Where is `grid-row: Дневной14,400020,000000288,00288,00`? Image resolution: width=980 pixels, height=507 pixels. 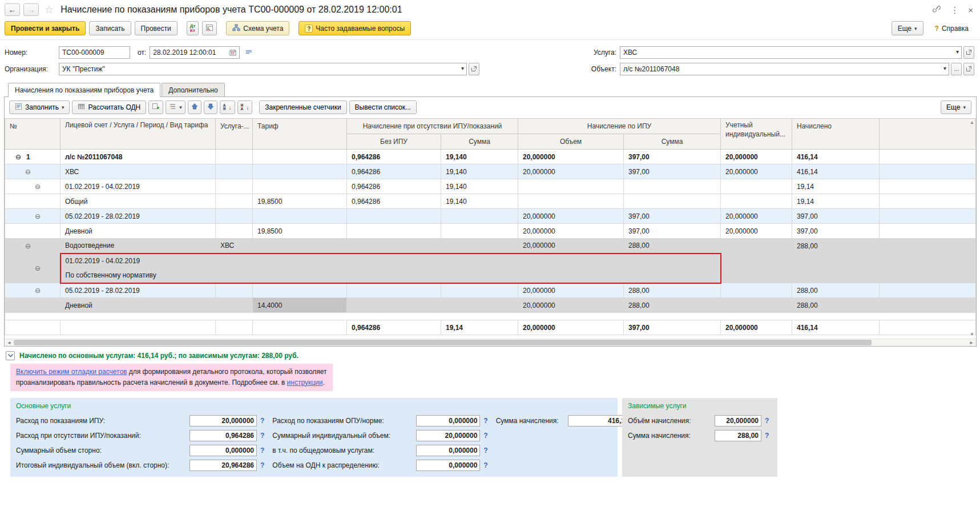
grid-row: Дневной14,400020,000000288,00288,00 is located at coordinates (491, 305).